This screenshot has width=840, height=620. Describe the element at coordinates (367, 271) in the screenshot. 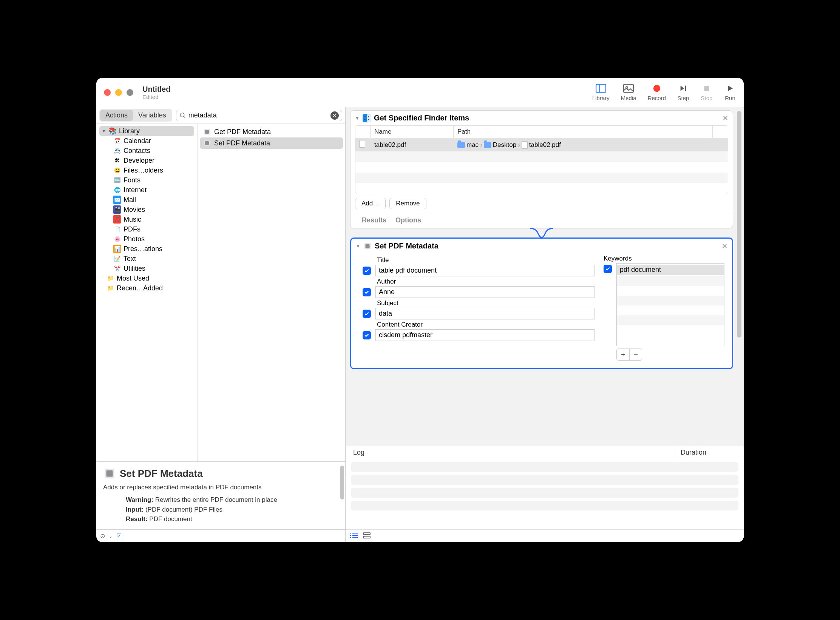

I see `title-checkbox` at that location.